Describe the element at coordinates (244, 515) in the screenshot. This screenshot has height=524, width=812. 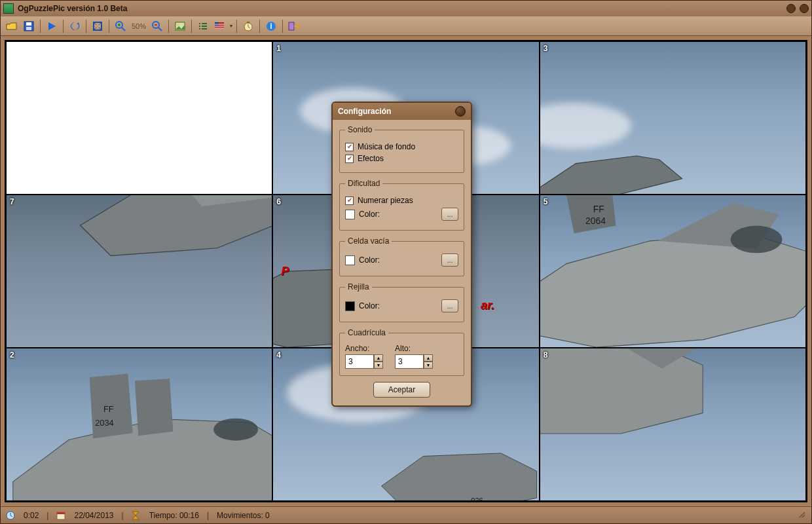
I see `status-movimientos: Movimientos: 0` at that location.